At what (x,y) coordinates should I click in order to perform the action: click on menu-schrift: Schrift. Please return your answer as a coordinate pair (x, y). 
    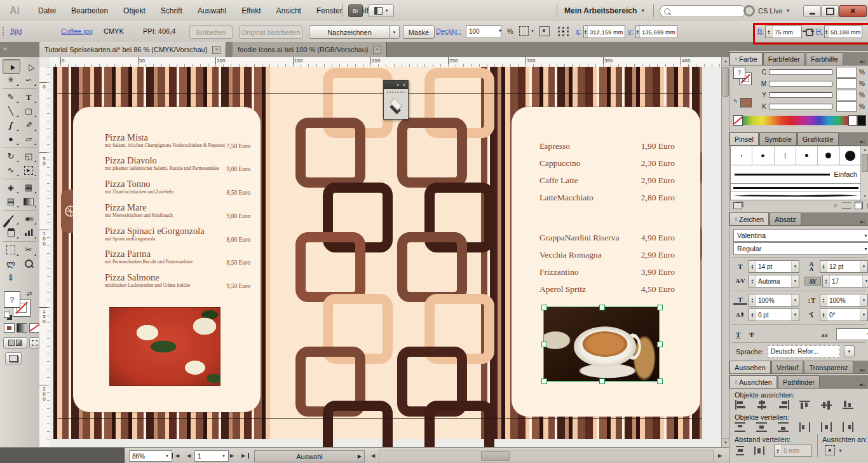
    Looking at the image, I should click on (172, 11).